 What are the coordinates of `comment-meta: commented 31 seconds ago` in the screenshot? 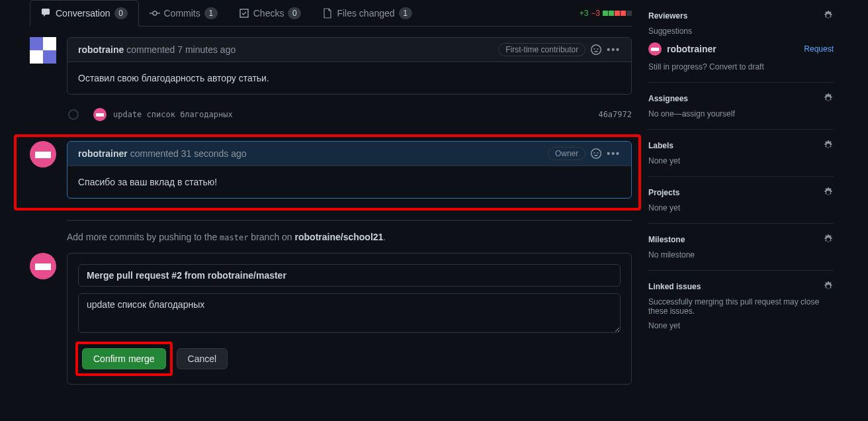 It's located at (189, 154).